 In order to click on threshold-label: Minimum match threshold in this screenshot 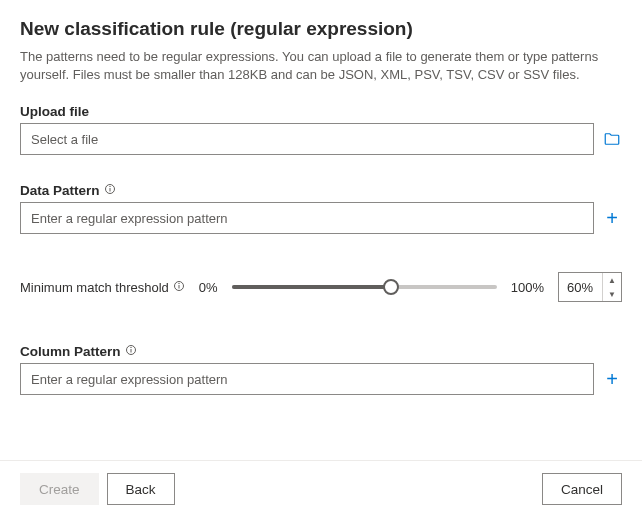, I will do `click(102, 288)`.